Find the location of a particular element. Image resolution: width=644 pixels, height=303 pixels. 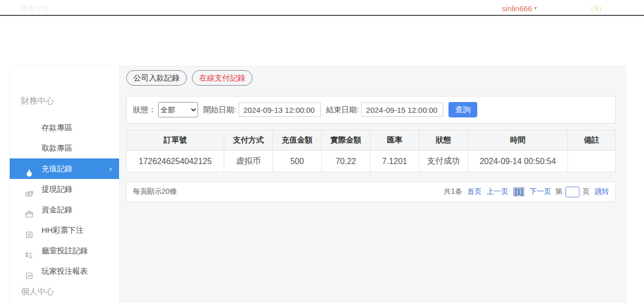

moneybag-icon is located at coordinates (29, 169).